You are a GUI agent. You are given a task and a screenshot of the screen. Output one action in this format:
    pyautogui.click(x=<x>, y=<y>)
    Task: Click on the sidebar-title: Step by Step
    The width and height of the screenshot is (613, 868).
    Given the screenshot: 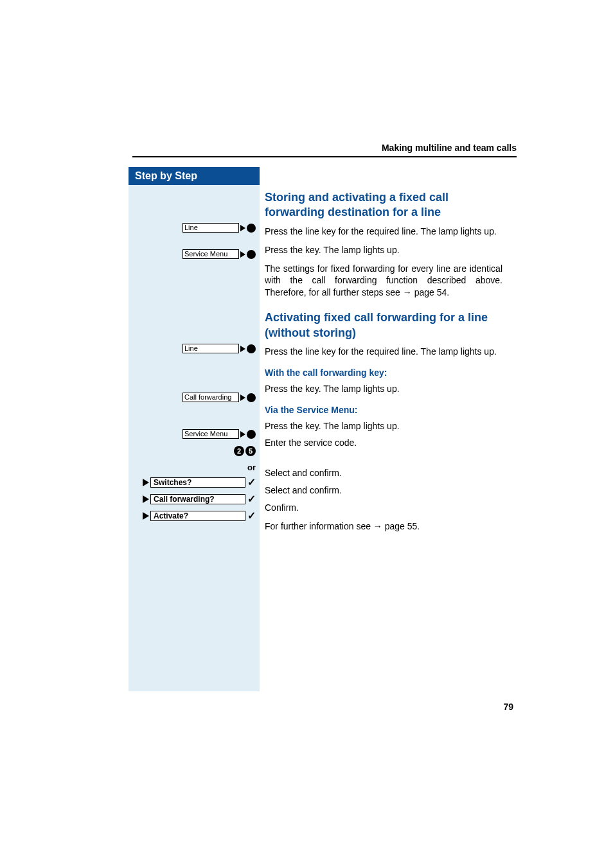 What is the action you would take?
    pyautogui.click(x=194, y=176)
    